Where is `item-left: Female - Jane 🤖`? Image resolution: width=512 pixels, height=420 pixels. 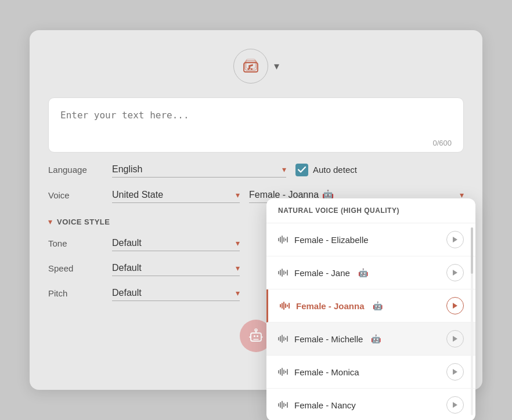 item-left: Female - Jane 🤖 is located at coordinates (323, 273).